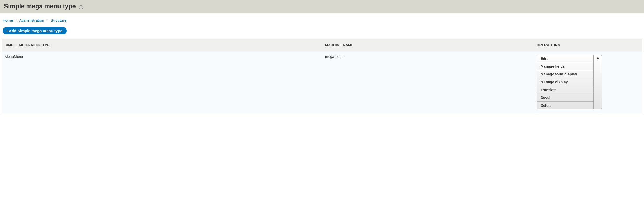 This screenshot has height=198, width=644. What do you see at coordinates (81, 6) in the screenshot?
I see `star-icon` at bounding box center [81, 6].